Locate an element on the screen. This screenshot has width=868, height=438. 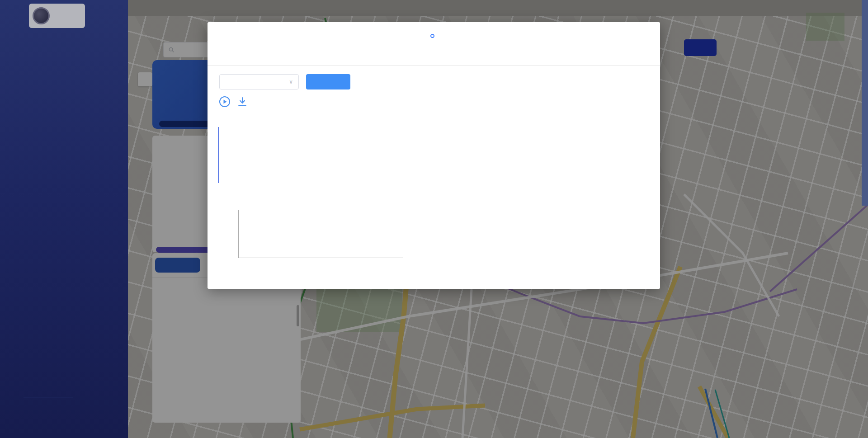
play-audio-icon is located at coordinates (225, 102).